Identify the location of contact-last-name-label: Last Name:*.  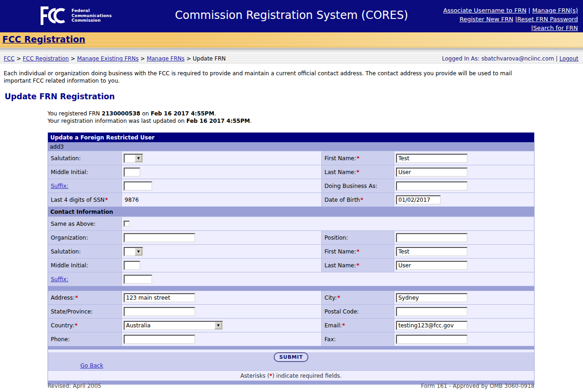
(358, 265).